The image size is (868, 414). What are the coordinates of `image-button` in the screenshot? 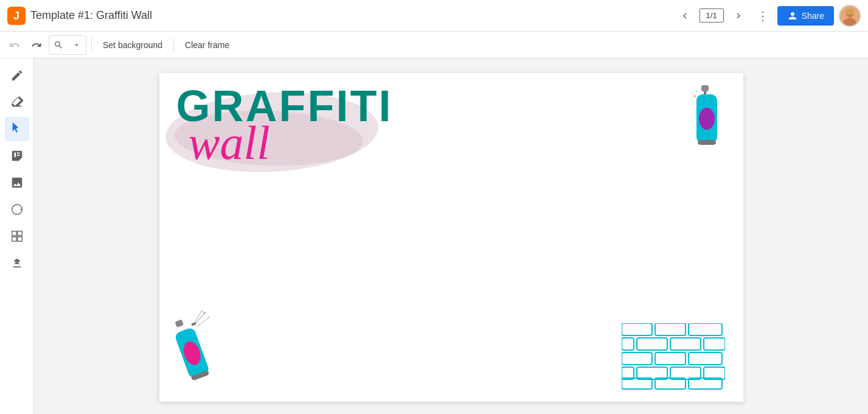 It's located at (17, 183).